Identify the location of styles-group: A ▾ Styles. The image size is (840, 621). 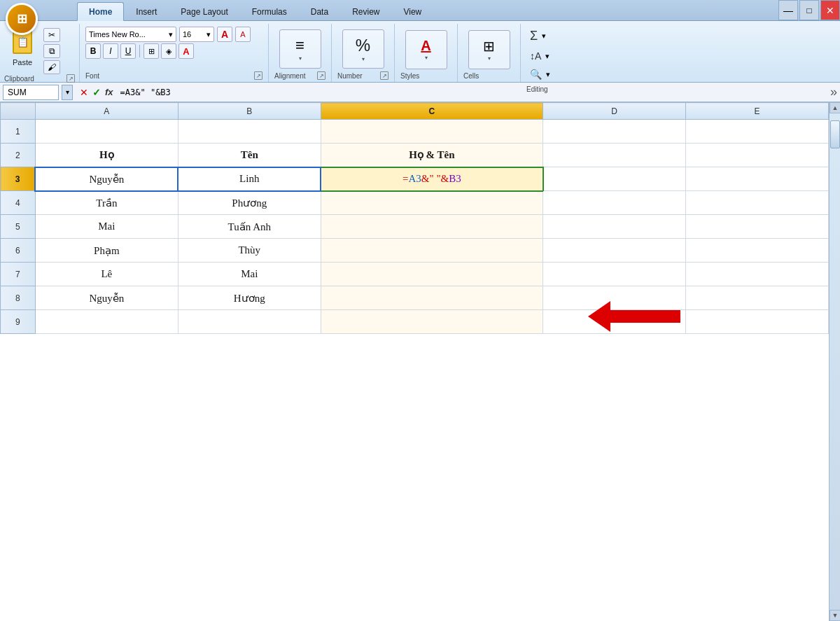
(426, 53).